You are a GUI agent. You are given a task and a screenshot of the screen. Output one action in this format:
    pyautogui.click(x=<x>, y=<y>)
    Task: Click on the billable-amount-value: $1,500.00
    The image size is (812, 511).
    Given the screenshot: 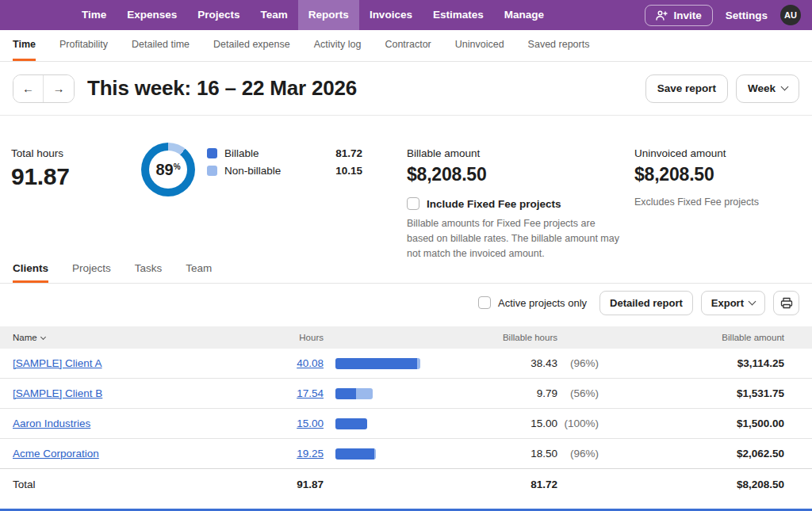 What is the action you would take?
    pyautogui.click(x=691, y=423)
    